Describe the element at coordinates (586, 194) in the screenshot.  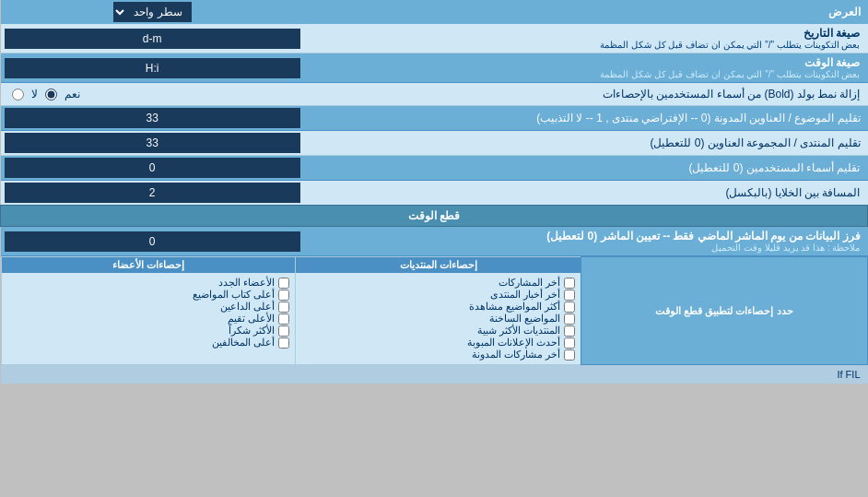
I see `space-between-label: المسافة بين الخلايا (بالبكسل)` at that location.